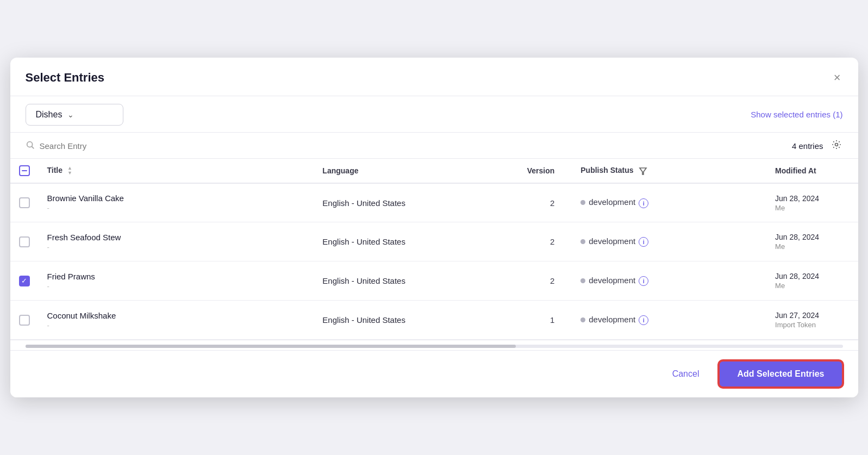  I want to click on table-row: Fresh Seafood Stew-English - United Stat…, so click(434, 242).